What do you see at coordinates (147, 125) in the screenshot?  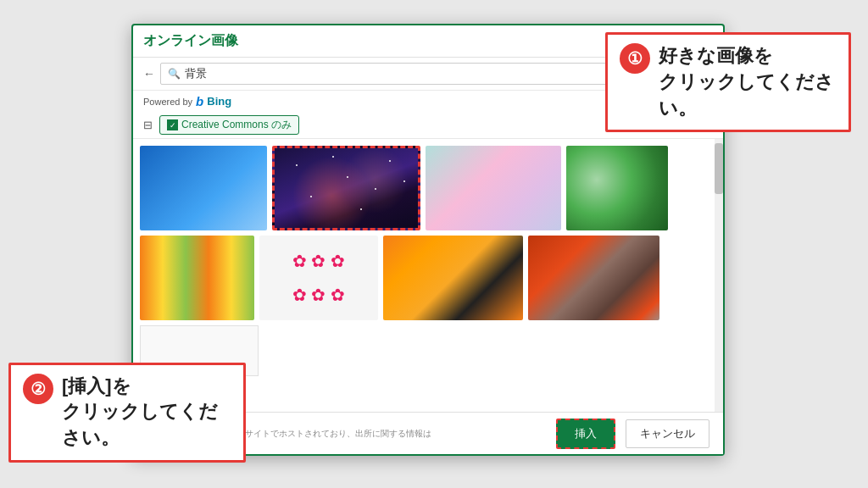 I see `filter-icon: ⊟` at bounding box center [147, 125].